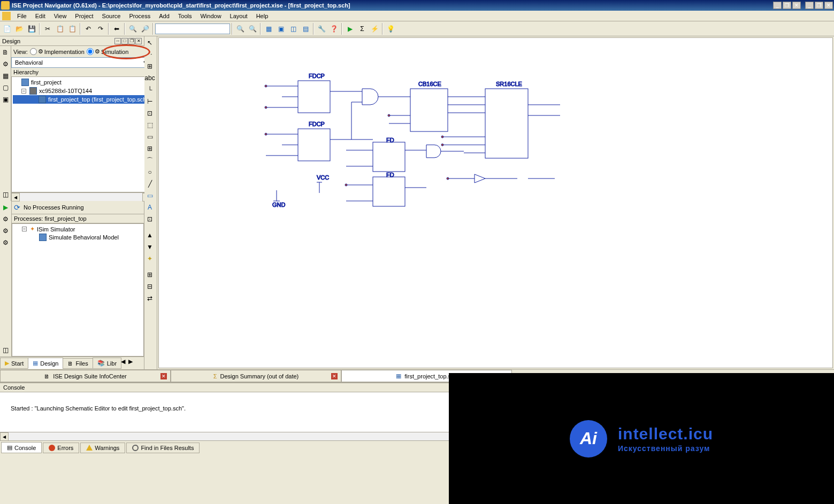 The width and height of the screenshot is (834, 504). I want to click on tree-hscroll: ◀ ▶, so click(81, 197).